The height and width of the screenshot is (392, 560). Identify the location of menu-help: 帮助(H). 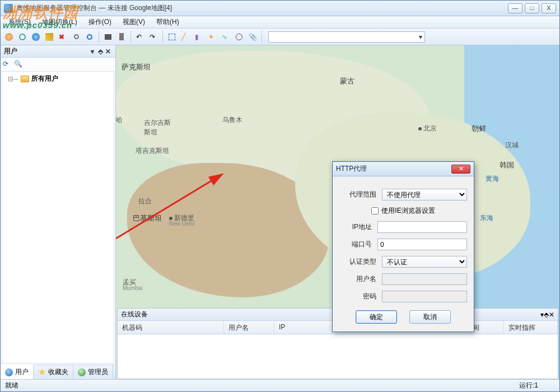
(168, 22).